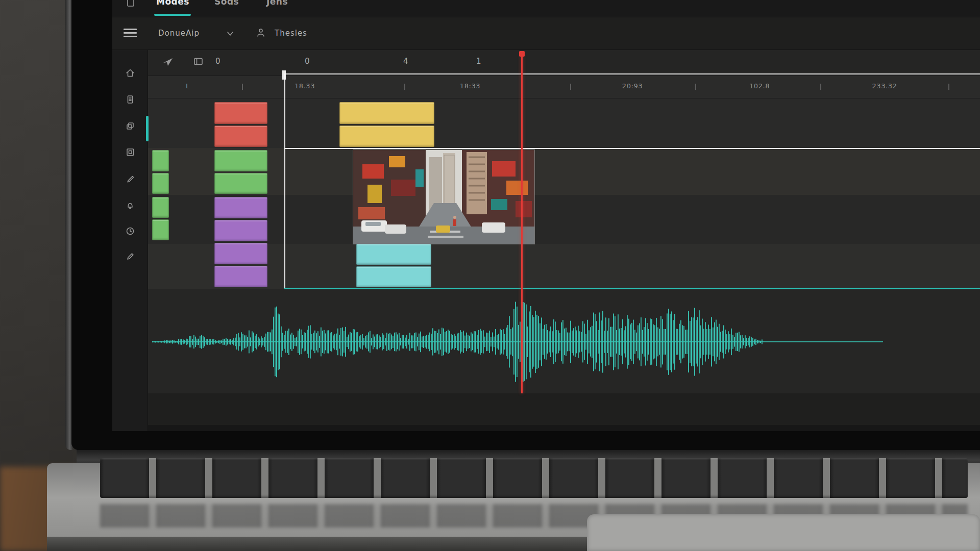 This screenshot has width=980, height=551. What do you see at coordinates (632, 86) in the screenshot?
I see `ruler-label: 20:93` at bounding box center [632, 86].